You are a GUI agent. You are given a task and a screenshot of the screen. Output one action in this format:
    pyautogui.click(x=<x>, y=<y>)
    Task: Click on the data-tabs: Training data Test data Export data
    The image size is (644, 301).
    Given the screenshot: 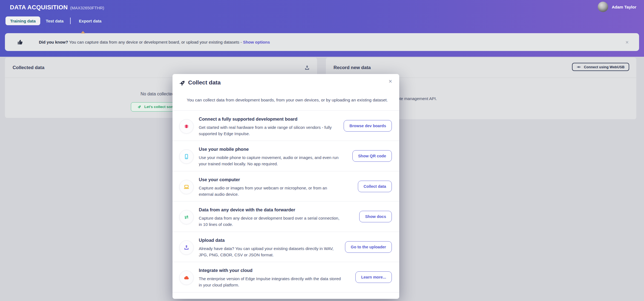 What is the action you would take?
    pyautogui.click(x=55, y=21)
    